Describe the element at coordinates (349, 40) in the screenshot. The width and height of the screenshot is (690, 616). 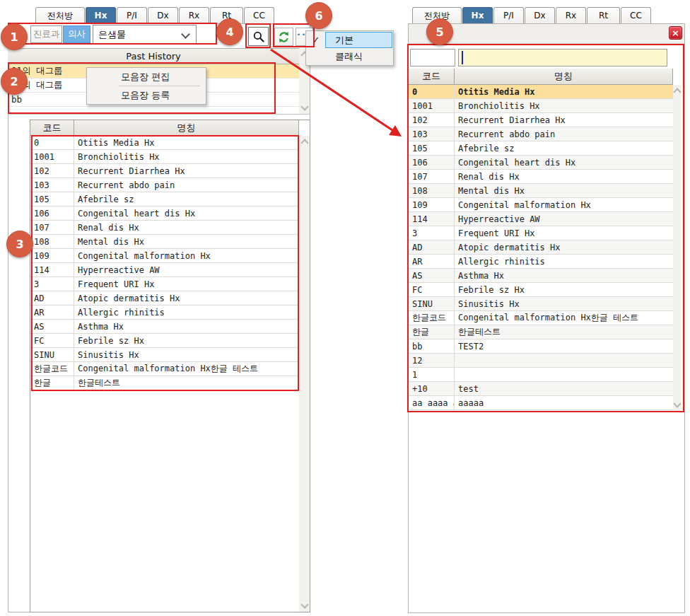
I see `view-mode-menu-item: ✓ 기본` at that location.